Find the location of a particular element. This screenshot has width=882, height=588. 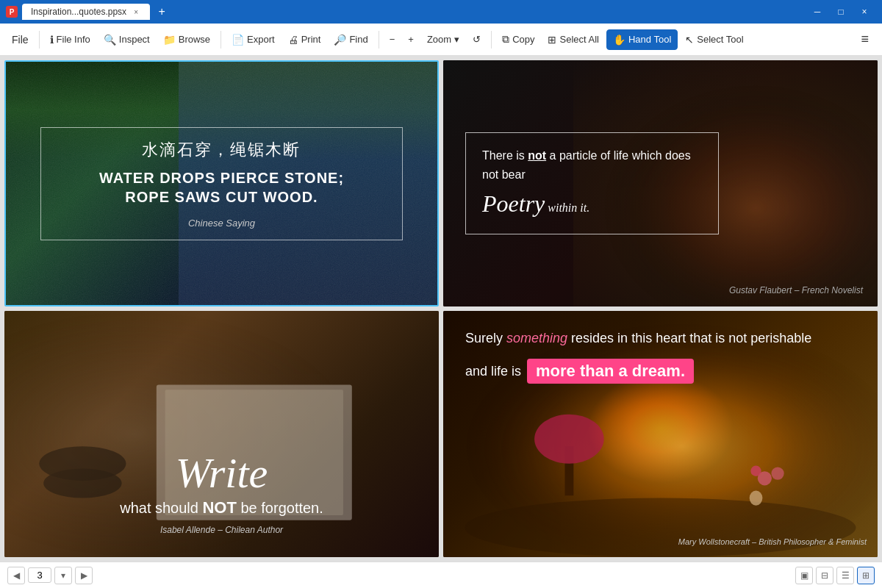

menu-button: ≡ is located at coordinates (864, 40).